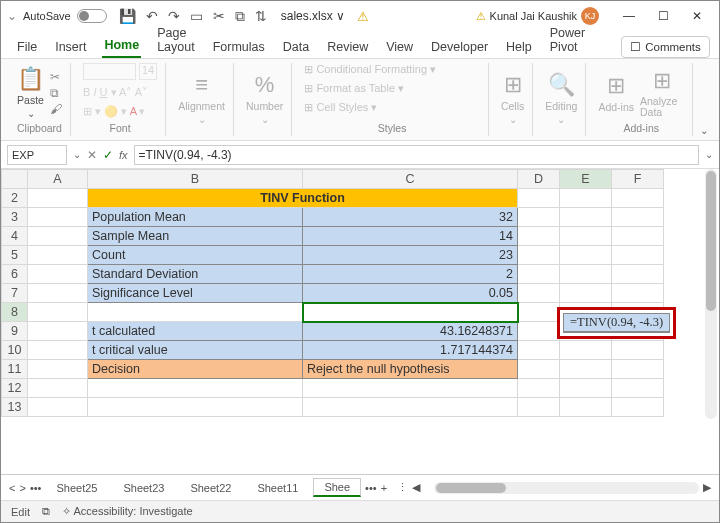  Describe the element at coordinates (240, 16) in the screenshot. I see `copy-icon: ⧉` at that location.